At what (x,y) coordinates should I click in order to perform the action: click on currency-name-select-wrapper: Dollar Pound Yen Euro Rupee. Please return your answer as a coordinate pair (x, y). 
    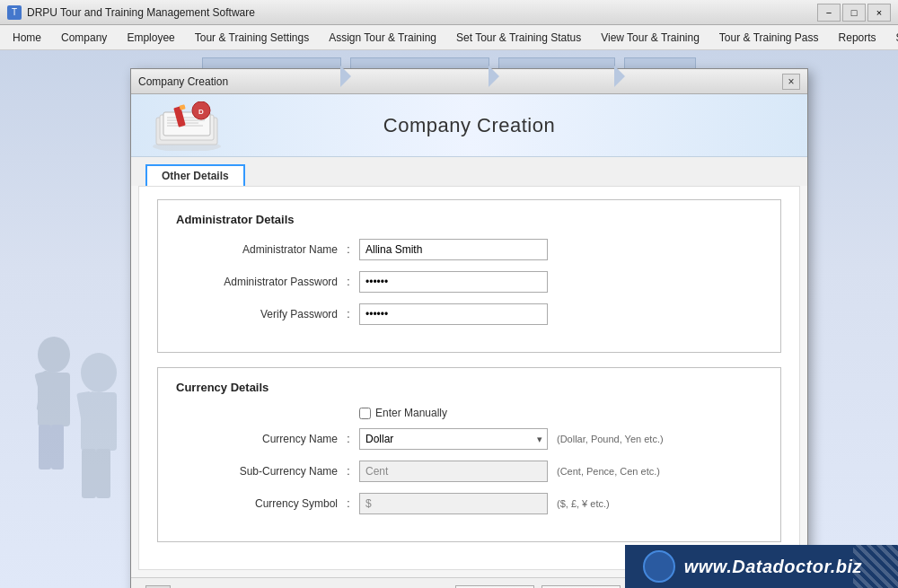
    Looking at the image, I should click on (453, 439).